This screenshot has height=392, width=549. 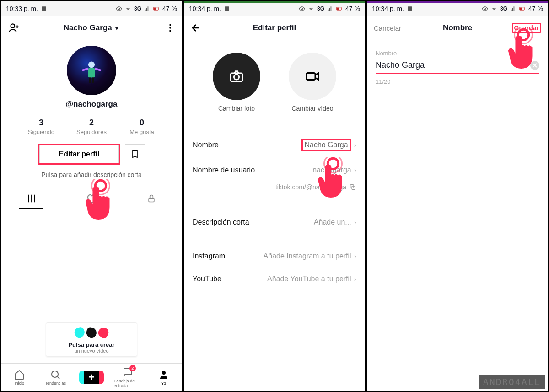 What do you see at coordinates (92, 28) in the screenshot?
I see `profile-header: Nacho Garga ▼` at bounding box center [92, 28].